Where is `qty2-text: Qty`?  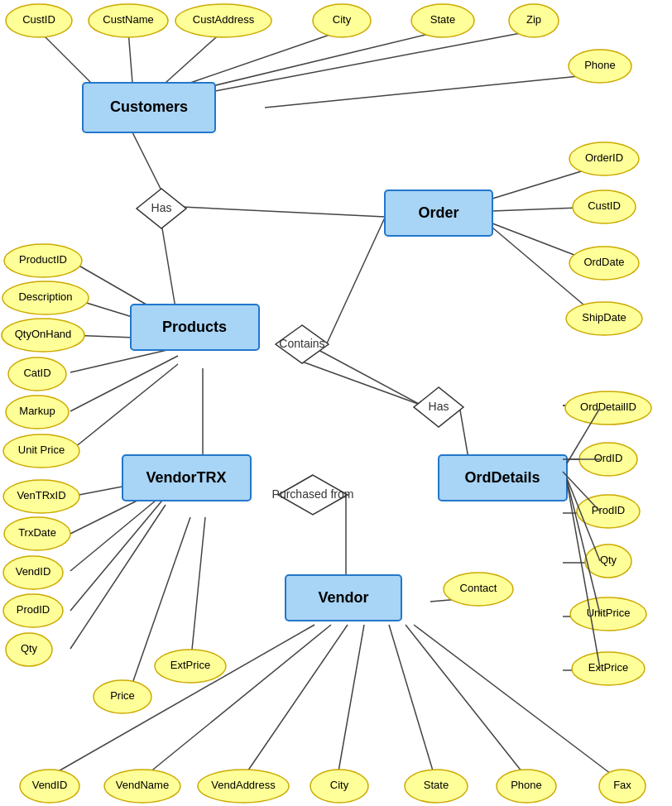
qty2-text: Qty is located at coordinates (609, 559).